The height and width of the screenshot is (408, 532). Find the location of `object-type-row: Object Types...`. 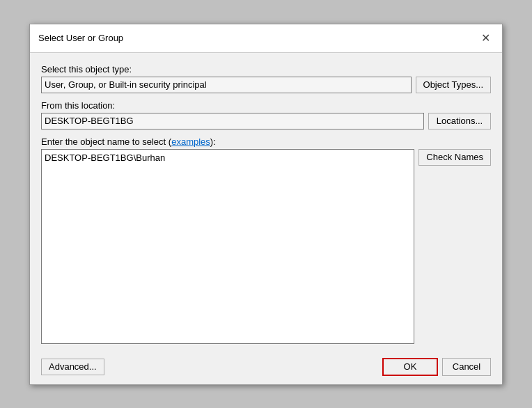

object-type-row: Object Types... is located at coordinates (266, 85).